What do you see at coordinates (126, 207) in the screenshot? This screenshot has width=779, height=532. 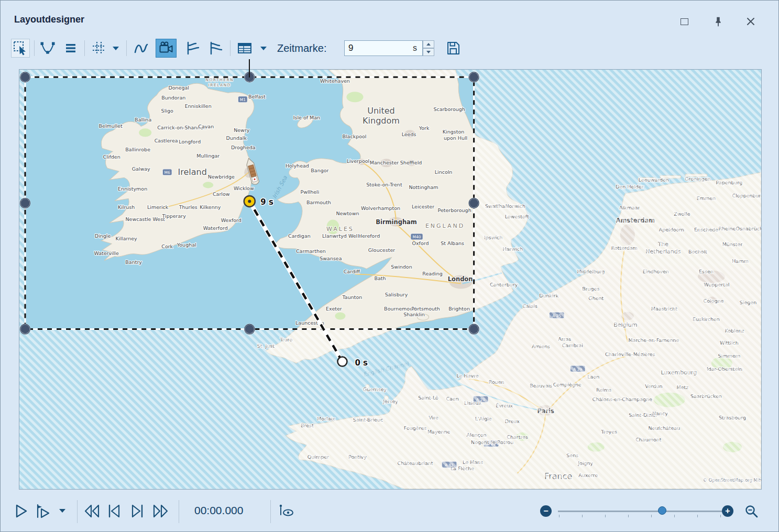 I see `map-label: Kilrush` at bounding box center [126, 207].